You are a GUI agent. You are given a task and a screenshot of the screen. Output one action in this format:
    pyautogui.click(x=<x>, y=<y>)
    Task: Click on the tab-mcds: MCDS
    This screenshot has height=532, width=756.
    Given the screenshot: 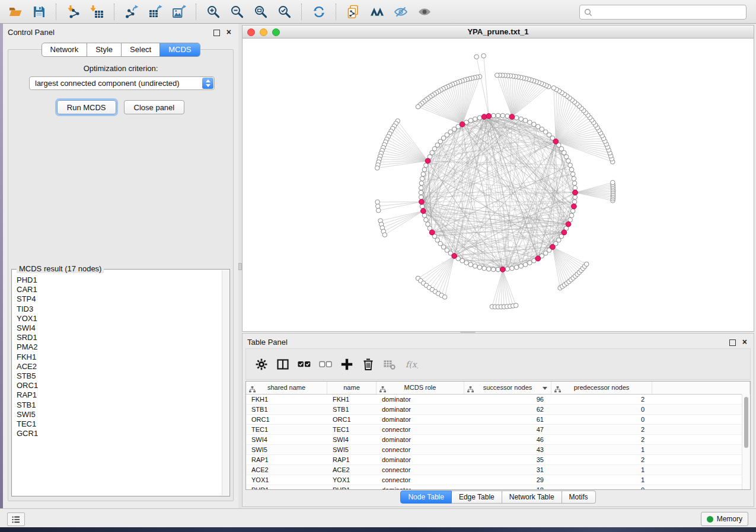 What is the action you would take?
    pyautogui.click(x=179, y=50)
    